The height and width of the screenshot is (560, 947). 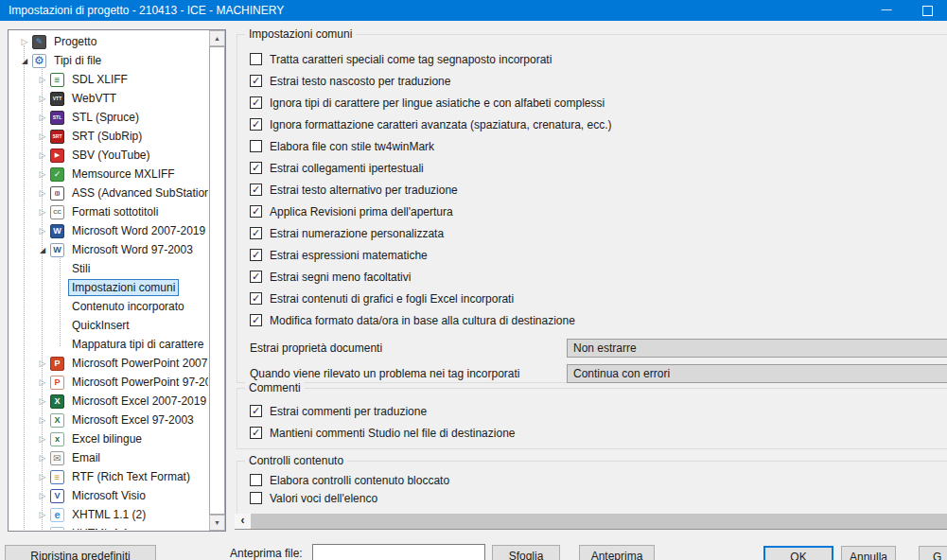 What do you see at coordinates (57, 250) in the screenshot?
I see `word-97-icon: W` at bounding box center [57, 250].